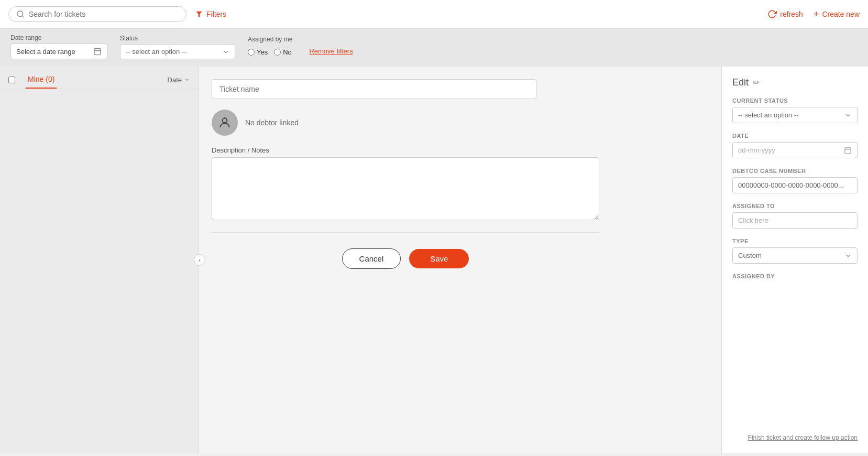 The width and height of the screenshot is (868, 456). I want to click on assigned-to-input: Click here, so click(795, 220).